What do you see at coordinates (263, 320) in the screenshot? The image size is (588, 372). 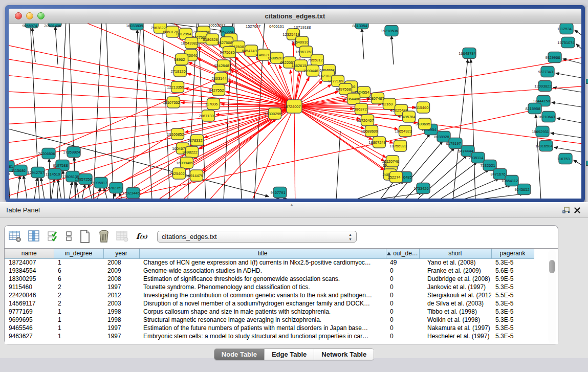 I see `table-cell: Structural magnetic resonance image aver…` at bounding box center [263, 320].